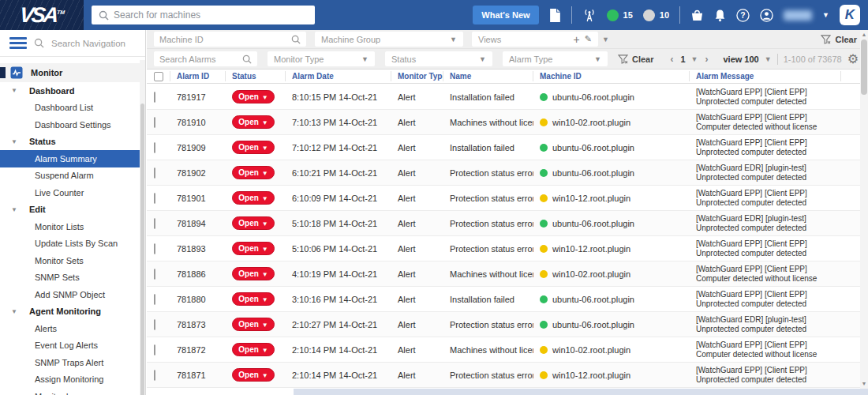 This screenshot has width=868, height=395. Describe the element at coordinates (216, 40) in the screenshot. I see `machine-id-input` at that location.